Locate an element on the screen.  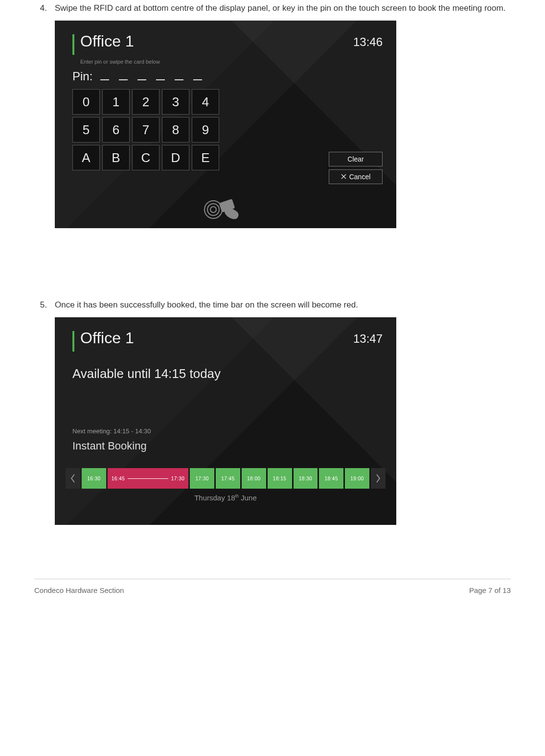
footer-section: Condeco Hardware Section is located at coordinates (79, 591).